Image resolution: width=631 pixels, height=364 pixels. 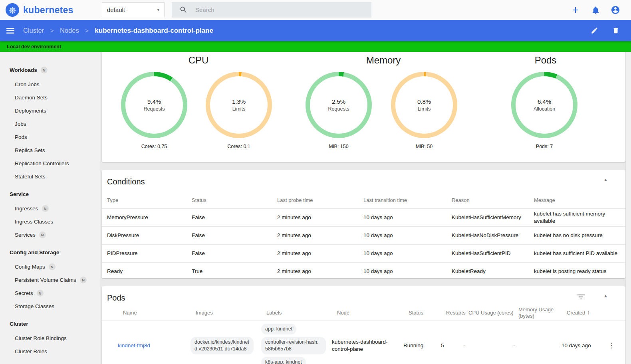 I want to click on label-chip: k8s-app: kindnet, so click(x=284, y=360).